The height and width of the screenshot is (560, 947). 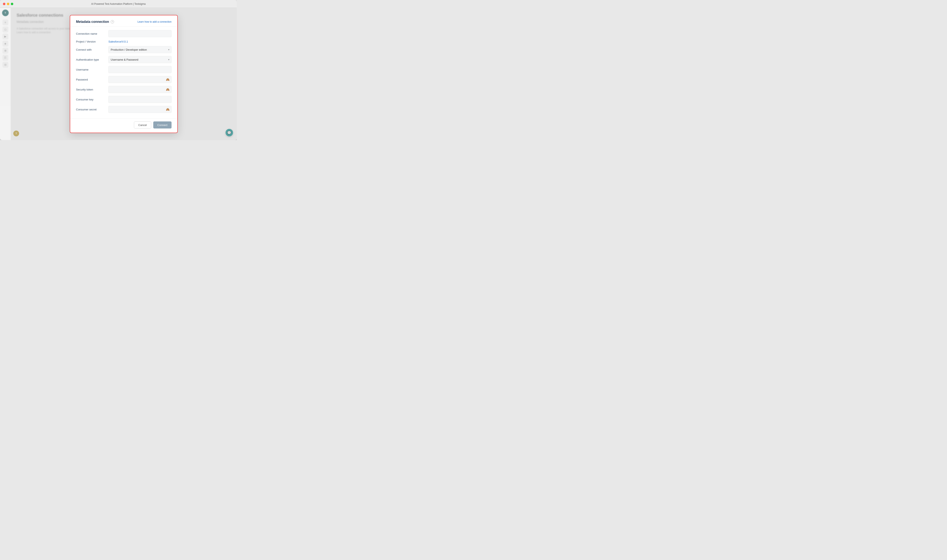 What do you see at coordinates (5, 13) in the screenshot?
I see `avatar-initials: T` at bounding box center [5, 13].